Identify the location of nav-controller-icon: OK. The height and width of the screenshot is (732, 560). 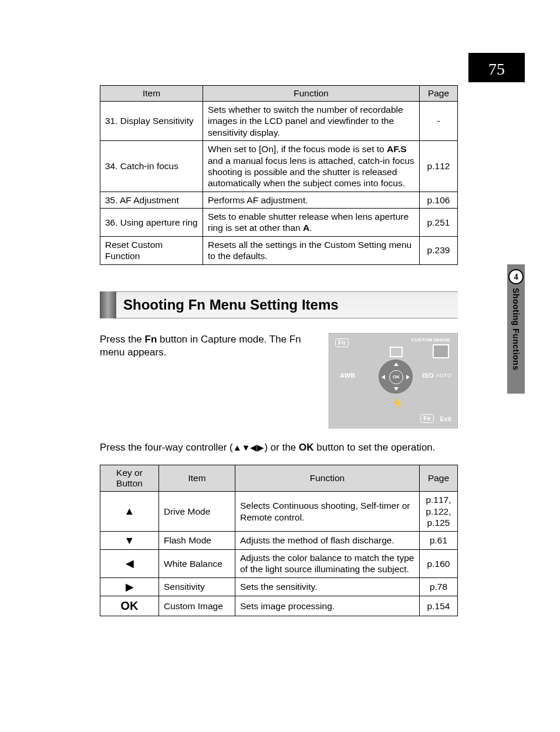
(396, 377).